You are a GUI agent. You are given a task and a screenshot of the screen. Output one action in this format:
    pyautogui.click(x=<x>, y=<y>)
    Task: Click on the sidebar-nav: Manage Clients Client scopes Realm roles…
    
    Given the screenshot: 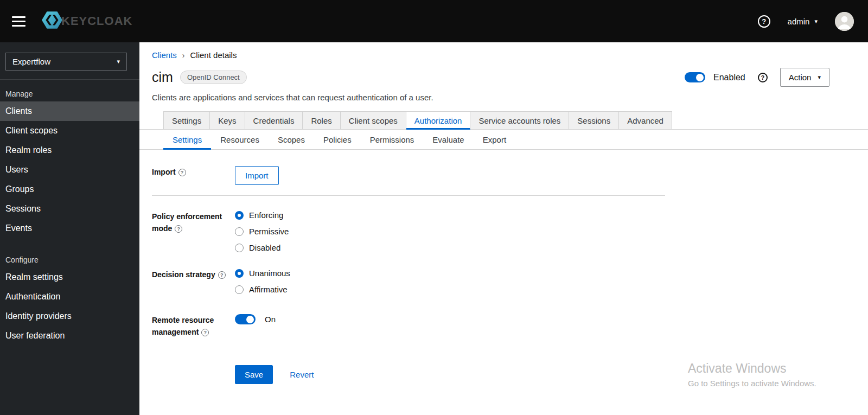 What is the action you would take?
    pyautogui.click(x=69, y=213)
    